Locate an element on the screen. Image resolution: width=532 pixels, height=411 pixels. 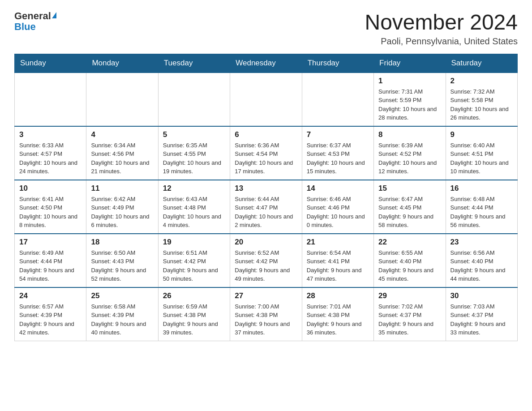
calendar-cell: 4Sunrise: 6:34 AMSunset: 4:56 PMDaylight… is located at coordinates (122, 153).